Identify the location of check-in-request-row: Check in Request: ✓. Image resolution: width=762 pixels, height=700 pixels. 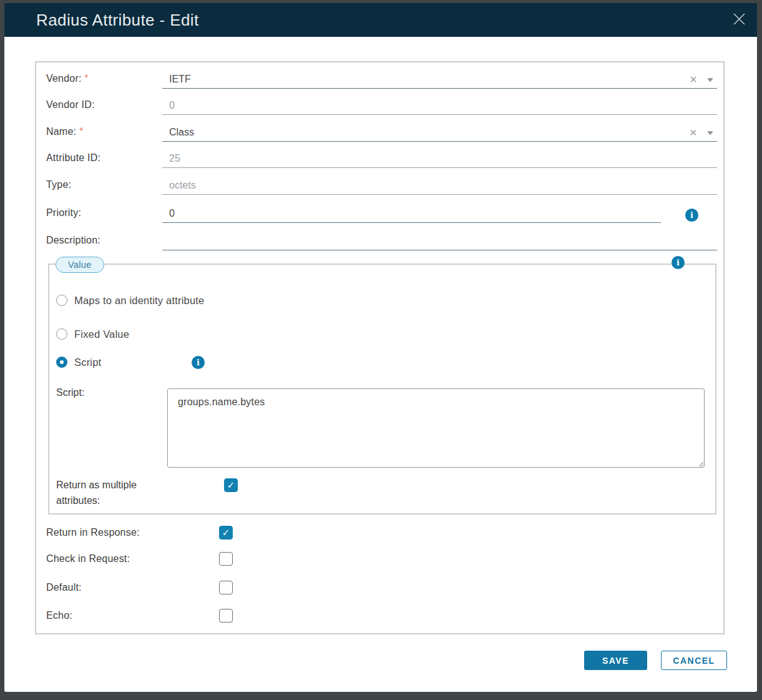
(140, 559).